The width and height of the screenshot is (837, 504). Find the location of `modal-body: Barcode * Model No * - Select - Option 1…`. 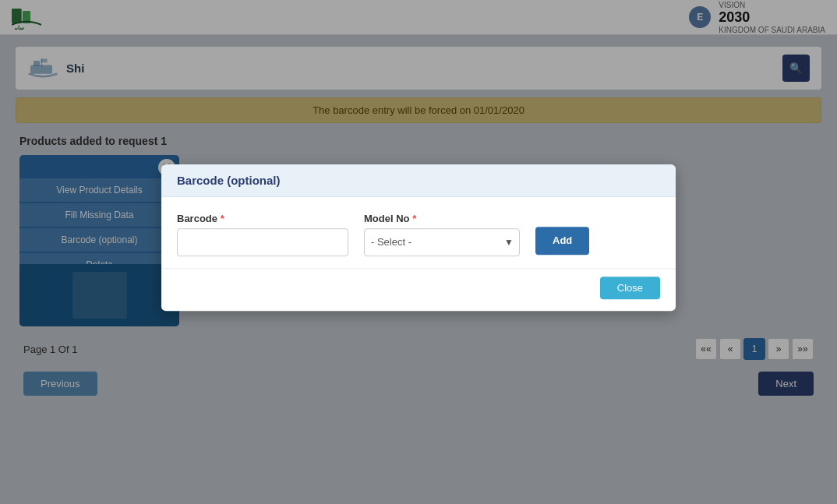

modal-body: Barcode * Model No * - Select - Option 1… is located at coordinates (418, 231).